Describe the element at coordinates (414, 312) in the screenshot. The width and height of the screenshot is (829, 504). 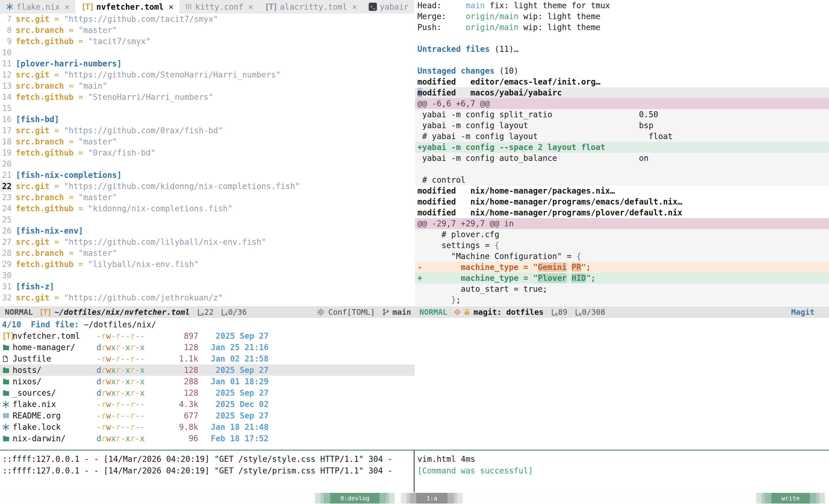
I see `status-bar: NORMAL [T] ~/dotfiles/nix/nvfetcher.toml…` at that location.